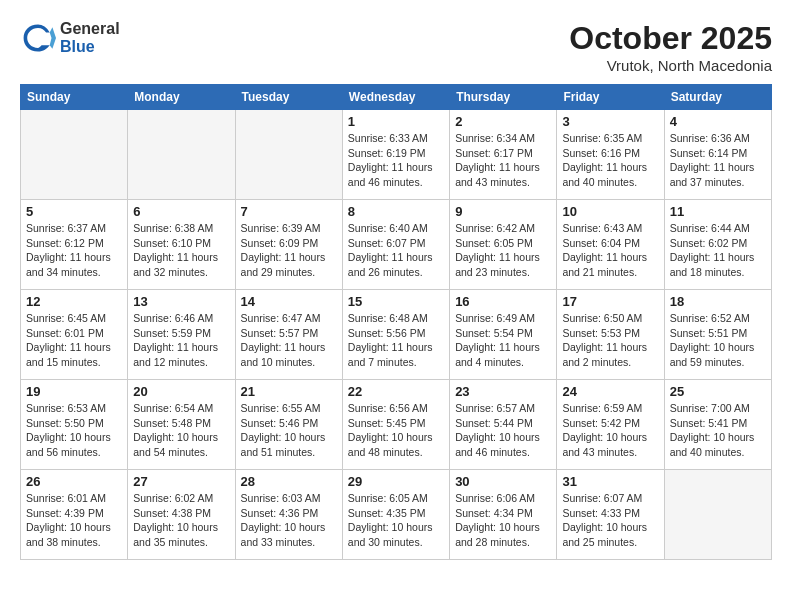  I want to click on day-number: 10, so click(610, 212).